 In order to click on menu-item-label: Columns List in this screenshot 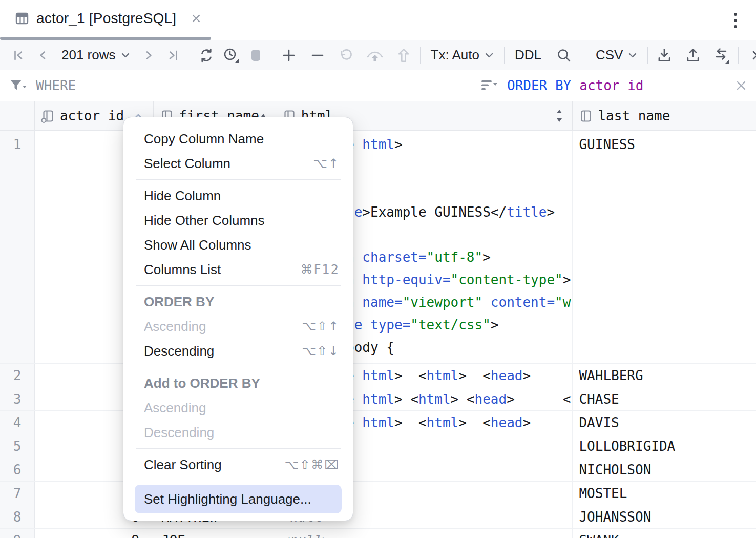, I will do `click(222, 270)`.